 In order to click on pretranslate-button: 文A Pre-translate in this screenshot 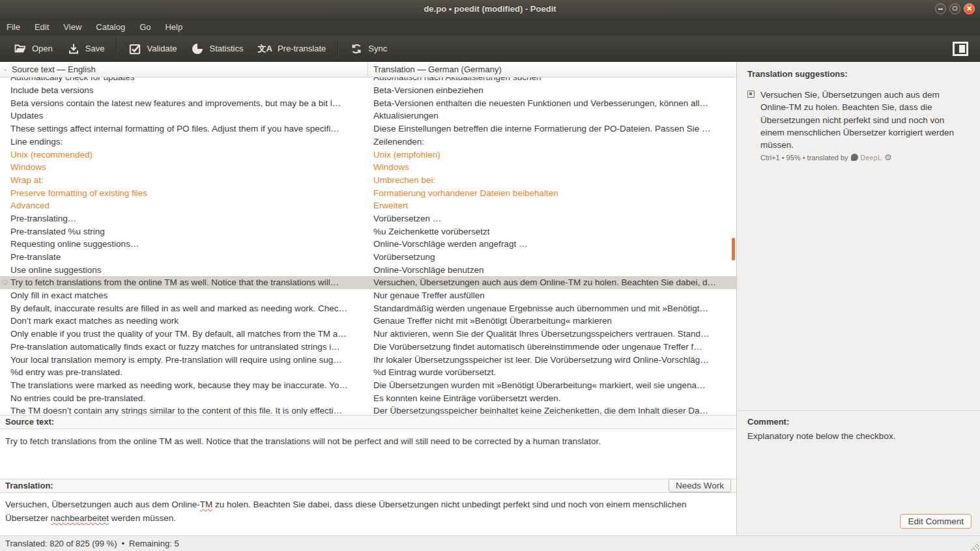, I will do `click(292, 49)`.